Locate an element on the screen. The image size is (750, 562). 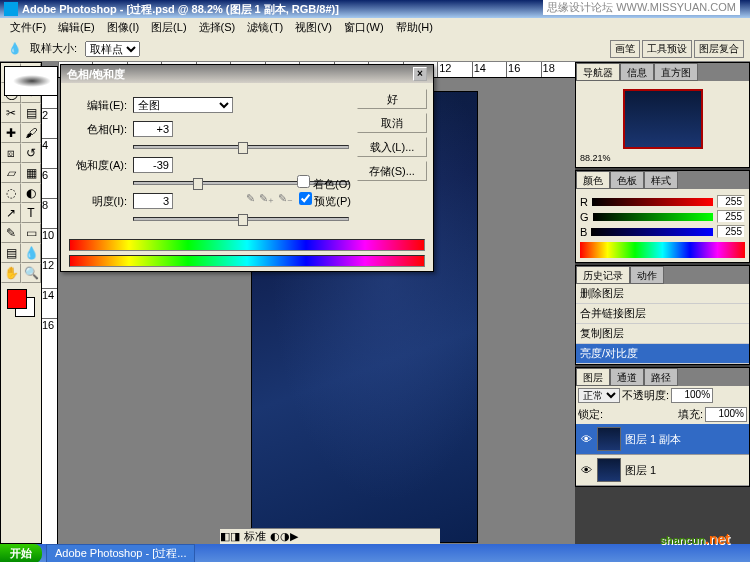
tab-styles: 样式 is located at coordinates (661, 180).